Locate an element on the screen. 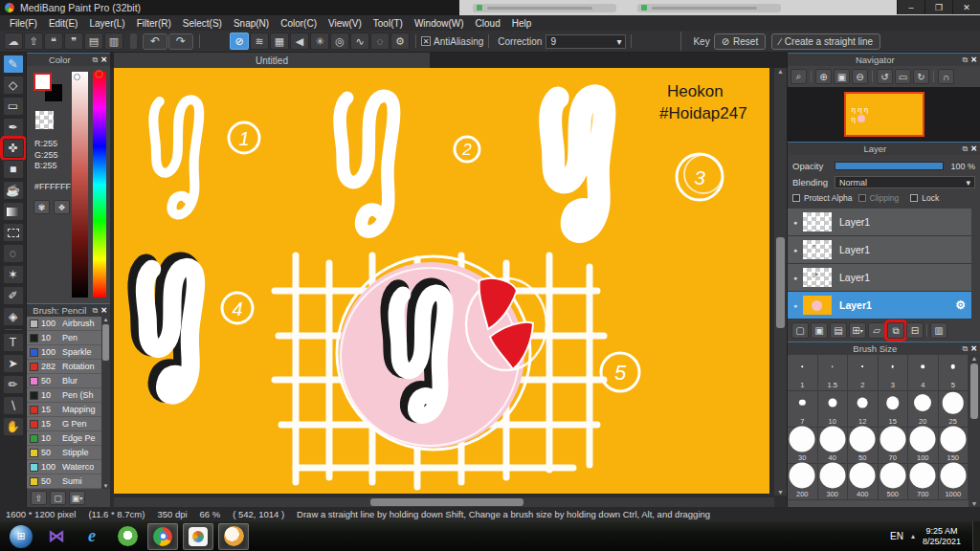  brush-cloud-icon: ⇧ is located at coordinates (38, 497).